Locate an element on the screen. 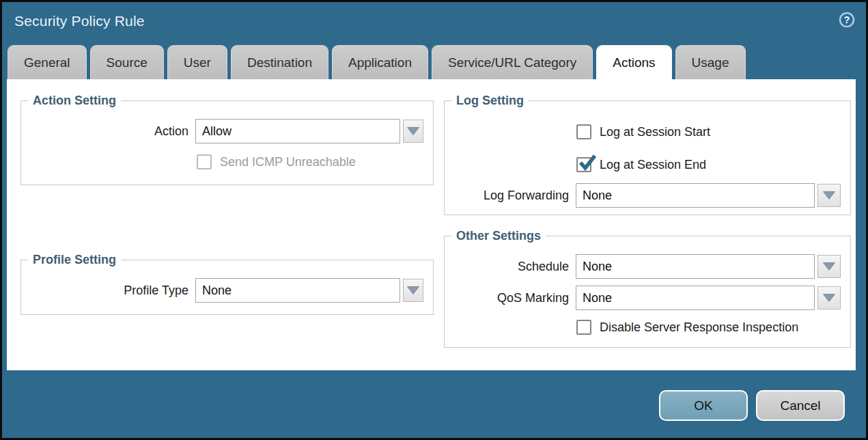  tab-general: General is located at coordinates (47, 62).